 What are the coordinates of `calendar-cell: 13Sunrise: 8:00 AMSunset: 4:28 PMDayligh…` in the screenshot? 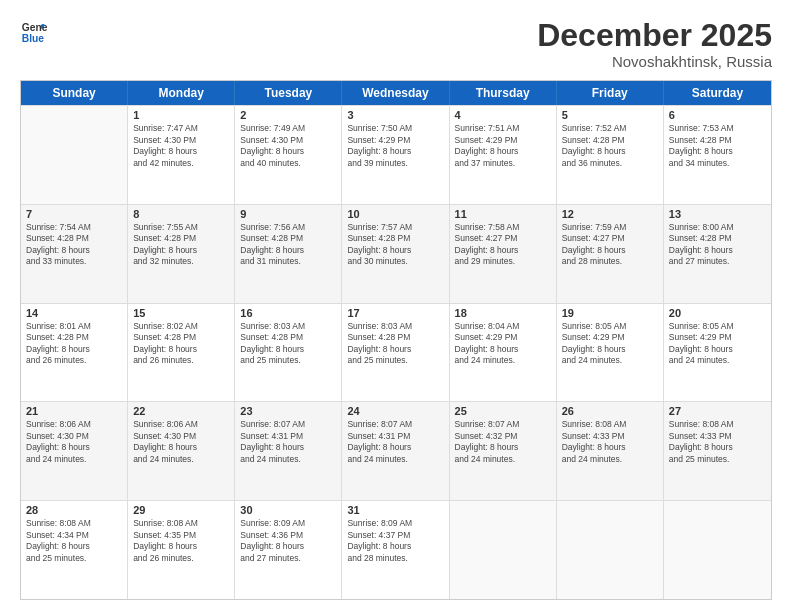 It's located at (718, 254).